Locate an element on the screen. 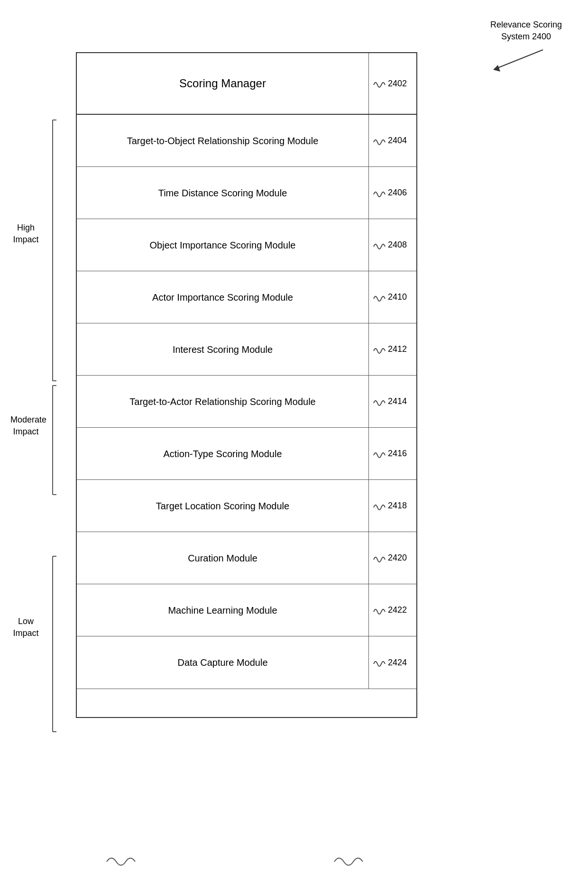  ref-number-2420: 2420 is located at coordinates (397, 558).